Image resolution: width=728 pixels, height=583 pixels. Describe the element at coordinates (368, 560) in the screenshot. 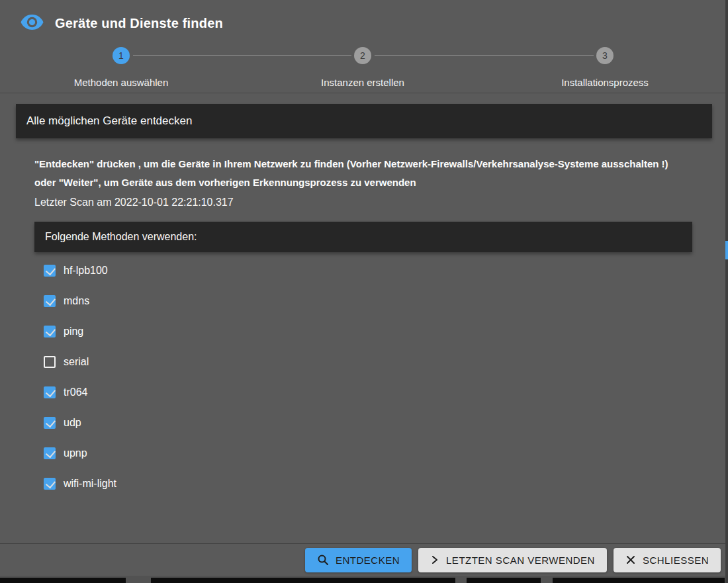

I see `discover-button-label: ENTDECKEN` at that location.